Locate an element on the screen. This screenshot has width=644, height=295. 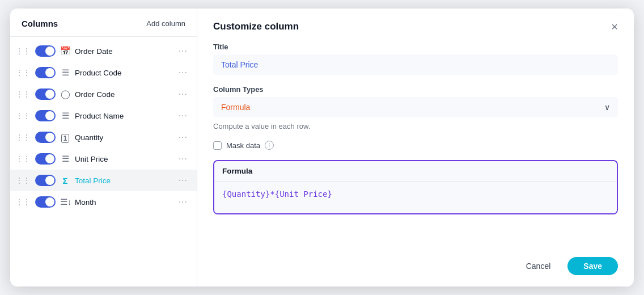
panel-header: Customize column × is located at coordinates (416, 27).